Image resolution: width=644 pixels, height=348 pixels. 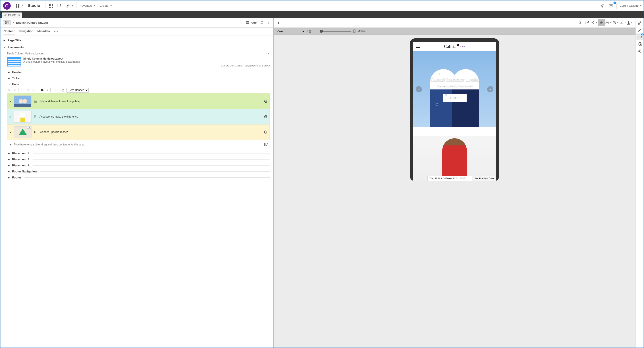 What do you see at coordinates (454, 158) in the screenshot?
I see `secondary-teaser` at bounding box center [454, 158].